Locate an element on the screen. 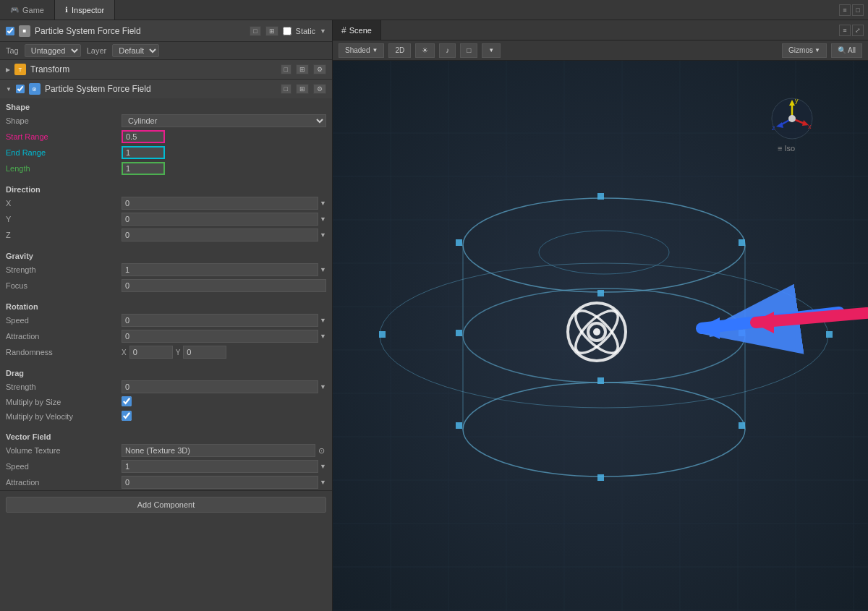 This screenshot has width=868, height=611. scene-tab-bar: # Scene ≡ ⤢ is located at coordinates (600, 30).